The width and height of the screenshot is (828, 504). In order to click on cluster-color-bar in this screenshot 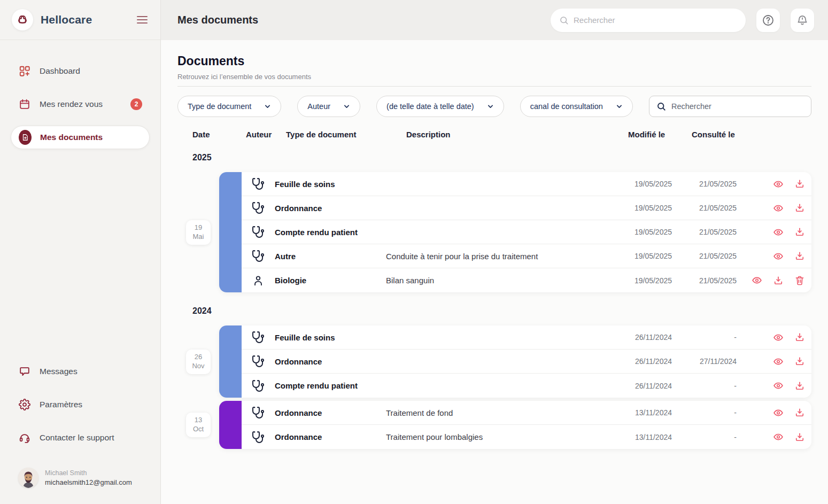, I will do `click(230, 232)`.